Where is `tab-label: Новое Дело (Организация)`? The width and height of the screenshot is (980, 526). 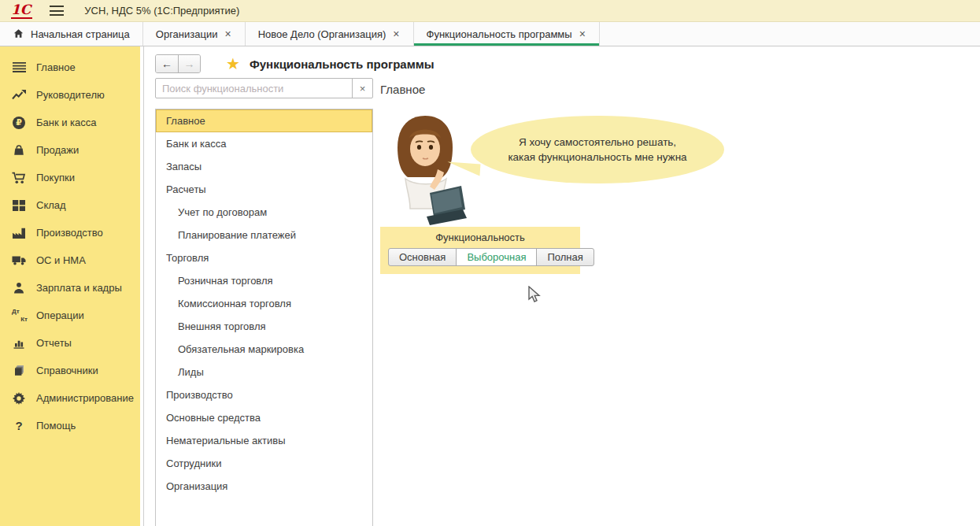 tab-label: Новое Дело (Организация) is located at coordinates (323, 35).